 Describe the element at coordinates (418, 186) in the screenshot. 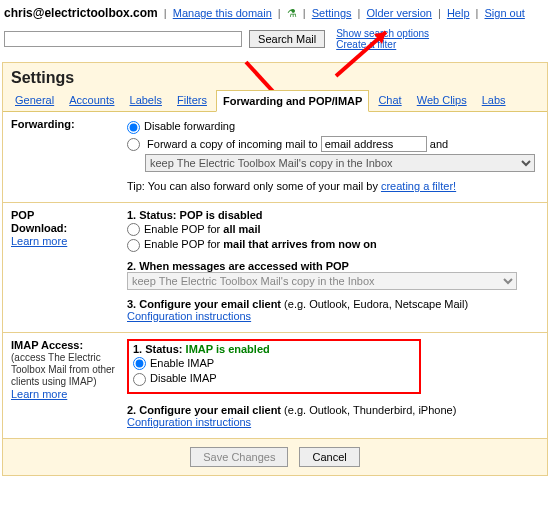

I see `creating-filter-link: creating a filter!` at that location.